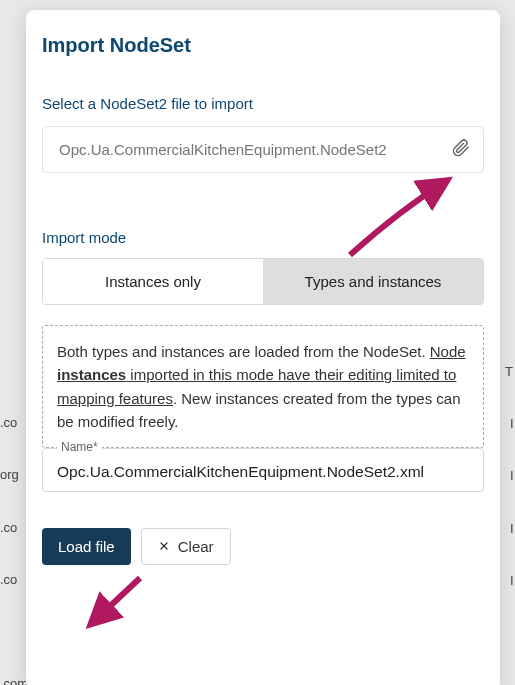 Image resolution: width=515 pixels, height=685 pixels. I want to click on clear-button: Clear, so click(186, 546).